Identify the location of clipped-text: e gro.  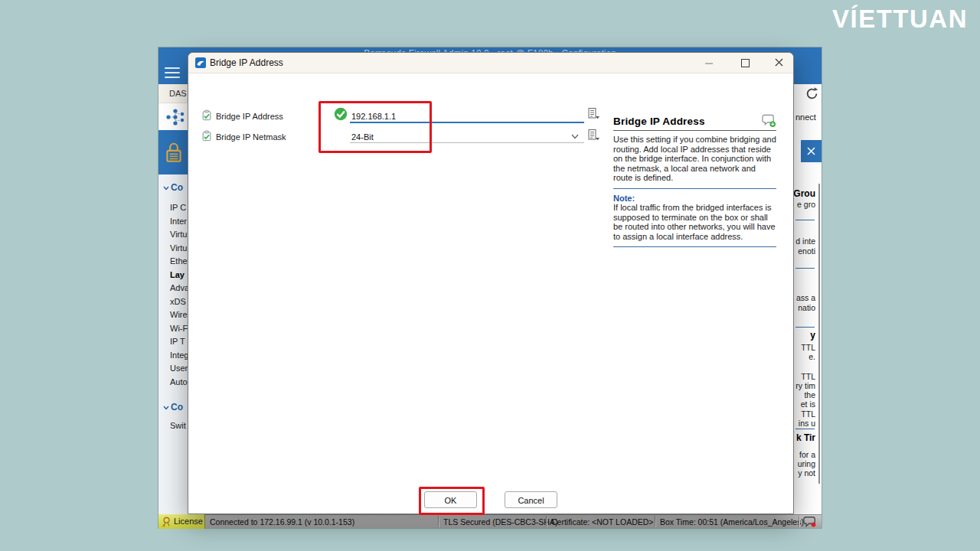
(806, 204).